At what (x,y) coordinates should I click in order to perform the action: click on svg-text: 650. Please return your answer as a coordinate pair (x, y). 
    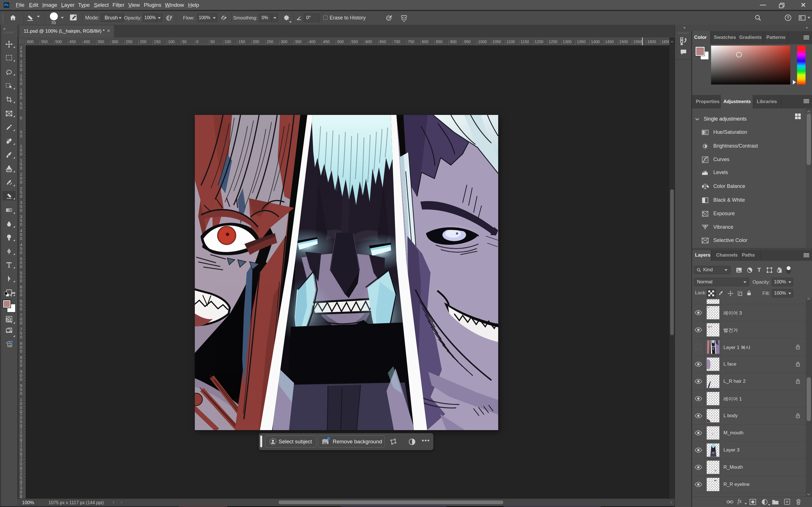
    Looking at the image, I should click on (383, 42).